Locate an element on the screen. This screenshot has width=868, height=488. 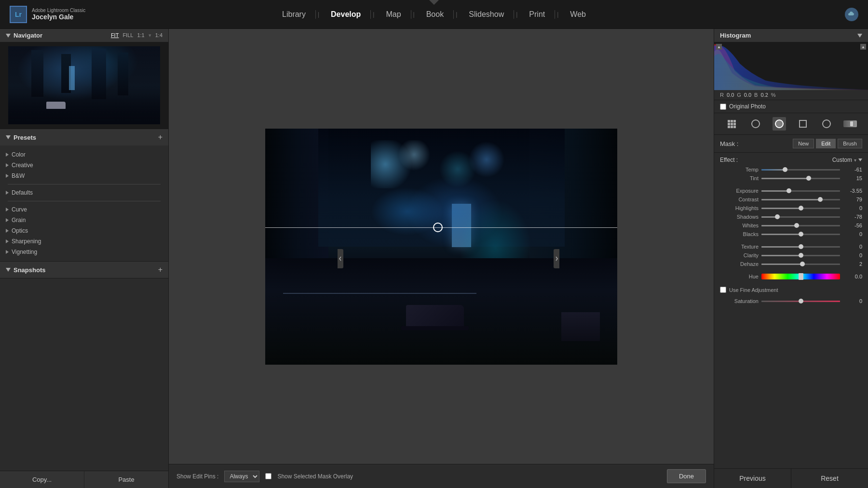
blacks-track is located at coordinates (800, 234).